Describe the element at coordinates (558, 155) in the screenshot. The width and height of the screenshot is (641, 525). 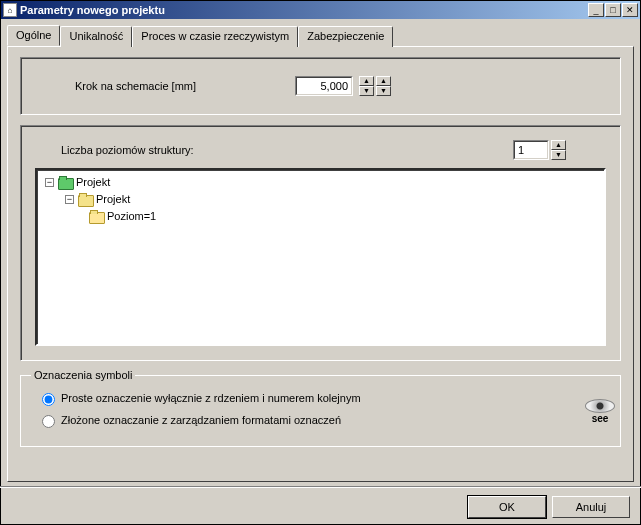
I see `levels-down-button: ▼` at that location.